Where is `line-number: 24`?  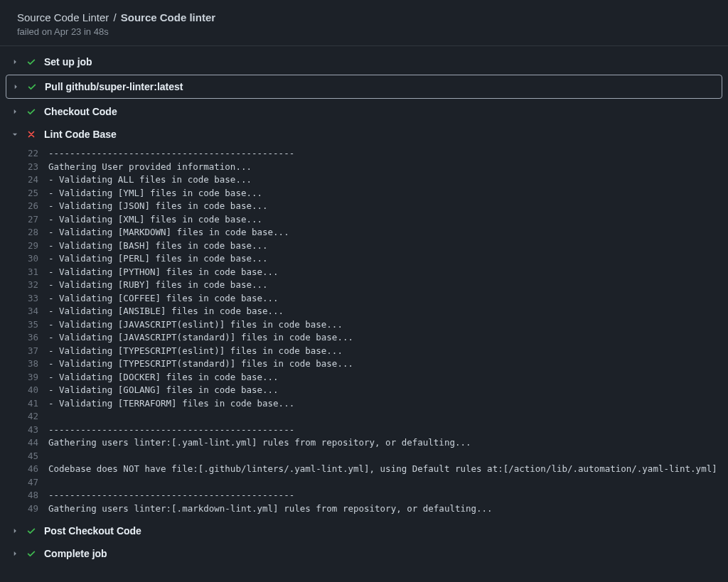 line-number: 24 is located at coordinates (38, 180).